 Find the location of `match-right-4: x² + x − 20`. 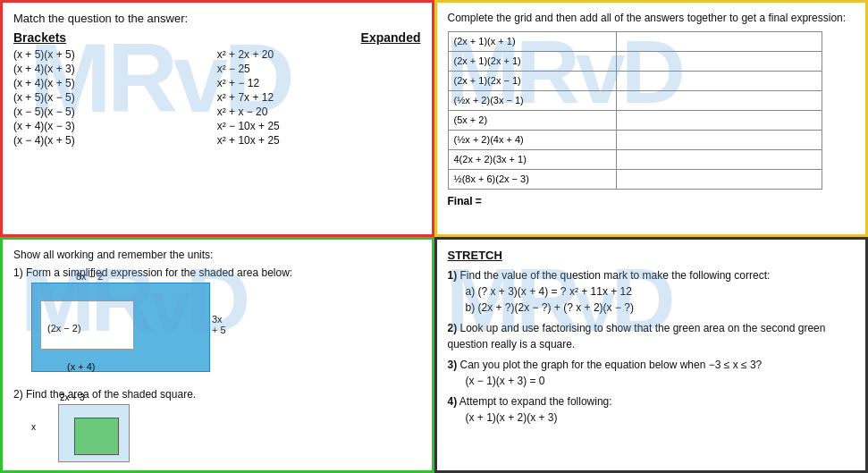

match-right-4: x² + x − 20 is located at coordinates (319, 112).